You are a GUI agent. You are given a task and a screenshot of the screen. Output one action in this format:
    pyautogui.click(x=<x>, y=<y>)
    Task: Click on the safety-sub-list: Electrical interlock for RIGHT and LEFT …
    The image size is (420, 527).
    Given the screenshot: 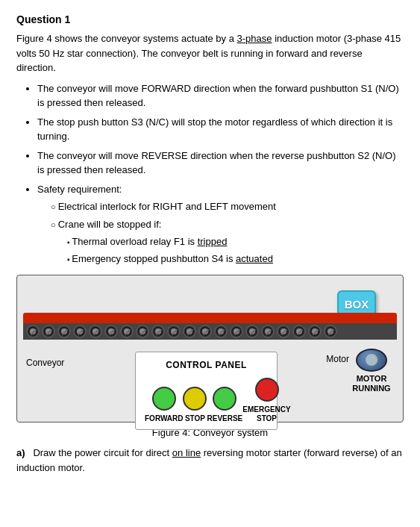 What is the action you would take?
    pyautogui.click(x=221, y=233)
    